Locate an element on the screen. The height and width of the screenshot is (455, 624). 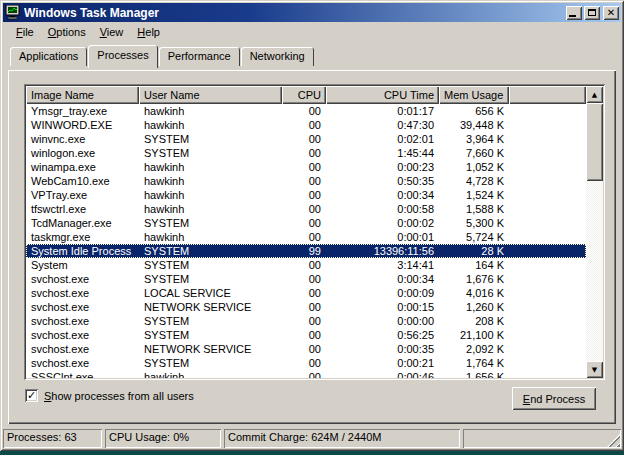
cell-cpu-time: 3:14:41 is located at coordinates (382, 265).